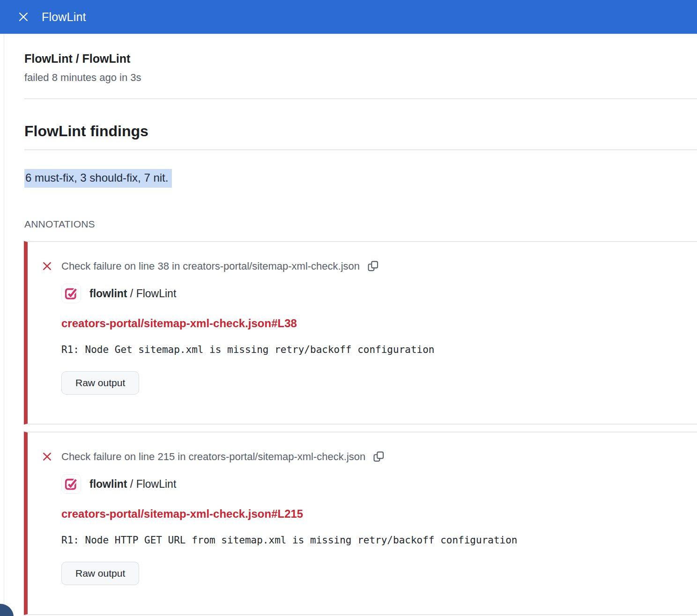 The width and height of the screenshot is (697, 616). Describe the element at coordinates (348, 17) in the screenshot. I see `check-run-header: FlowLint` at that location.